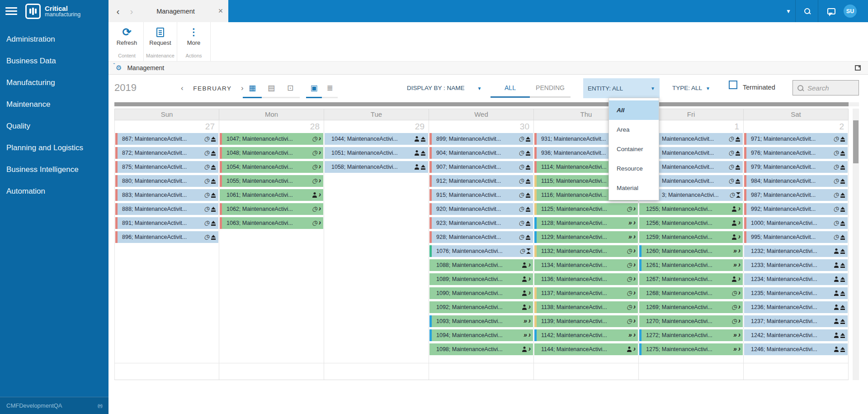  What do you see at coordinates (54, 105) in the screenshot?
I see `sidebar-item-maintenance: Maintenance` at bounding box center [54, 105].